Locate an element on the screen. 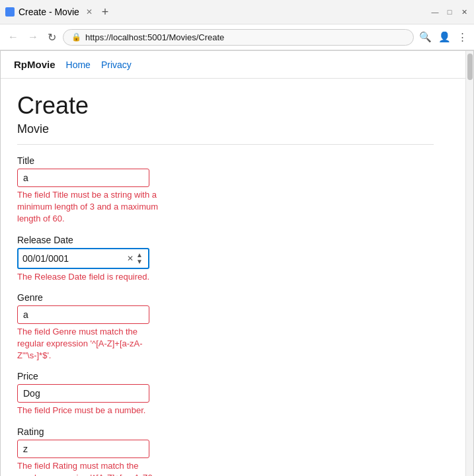 The height and width of the screenshot is (476, 474). release-date-error: The Release Date field is required. is located at coordinates (90, 277).